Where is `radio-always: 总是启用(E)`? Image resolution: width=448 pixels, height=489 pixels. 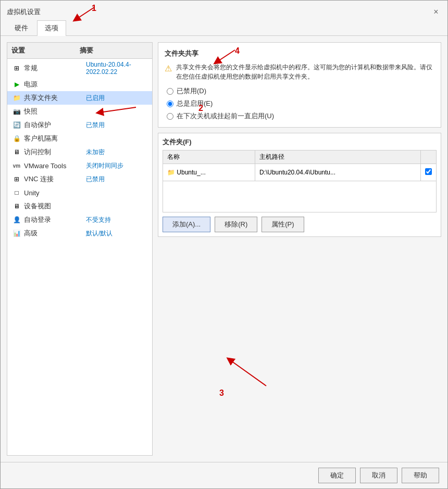
radio-always: 总是启用(E) is located at coordinates (301, 104).